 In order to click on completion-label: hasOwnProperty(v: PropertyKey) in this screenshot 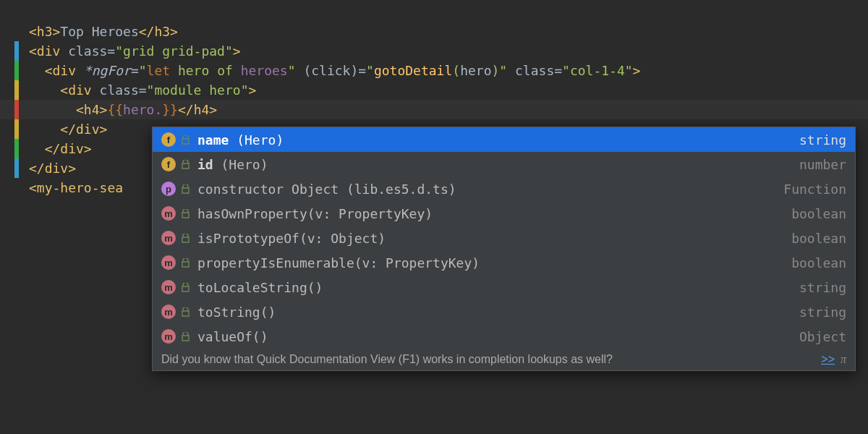, I will do `click(315, 214)`.